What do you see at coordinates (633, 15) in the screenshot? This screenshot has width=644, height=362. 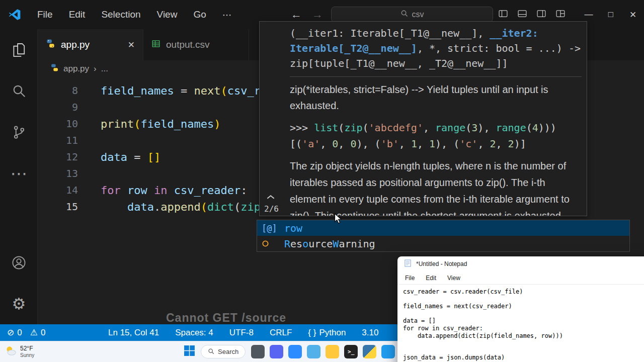 I see `close-button: ✕` at bounding box center [633, 15].